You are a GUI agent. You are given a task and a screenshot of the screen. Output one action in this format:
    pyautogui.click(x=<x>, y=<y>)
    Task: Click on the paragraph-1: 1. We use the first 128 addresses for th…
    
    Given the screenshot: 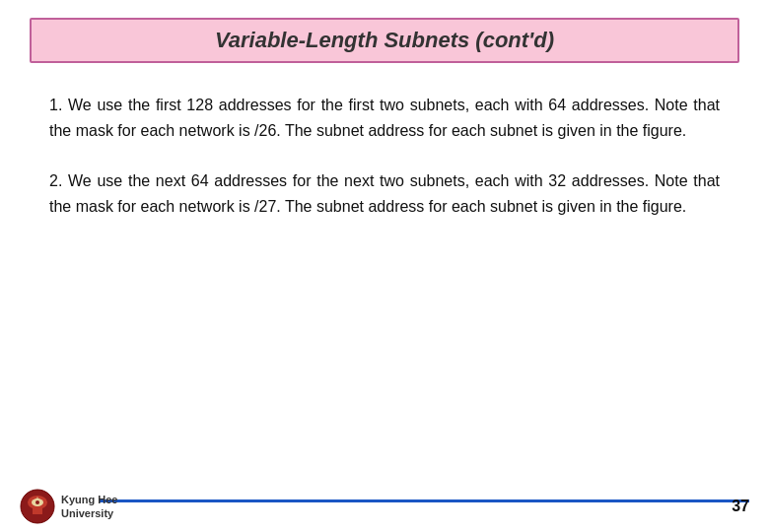 What is the action you would take?
    pyautogui.click(x=384, y=118)
    